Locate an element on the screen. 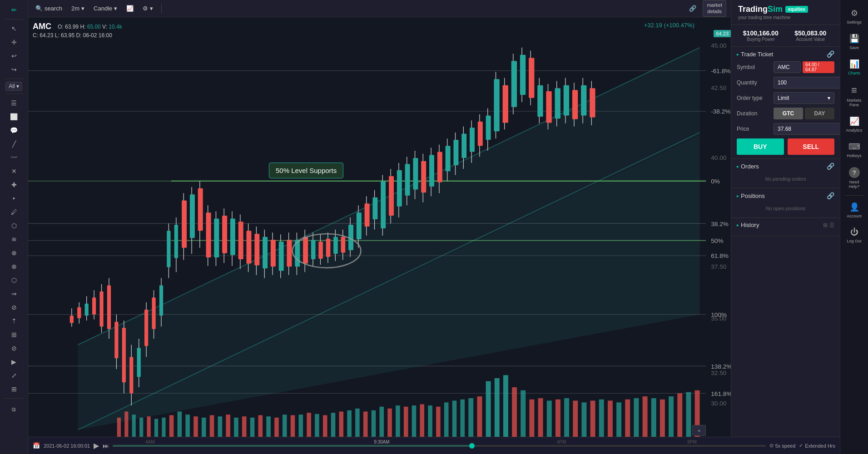  sidebar-item-save: 💾 Save is located at coordinates (854, 42).